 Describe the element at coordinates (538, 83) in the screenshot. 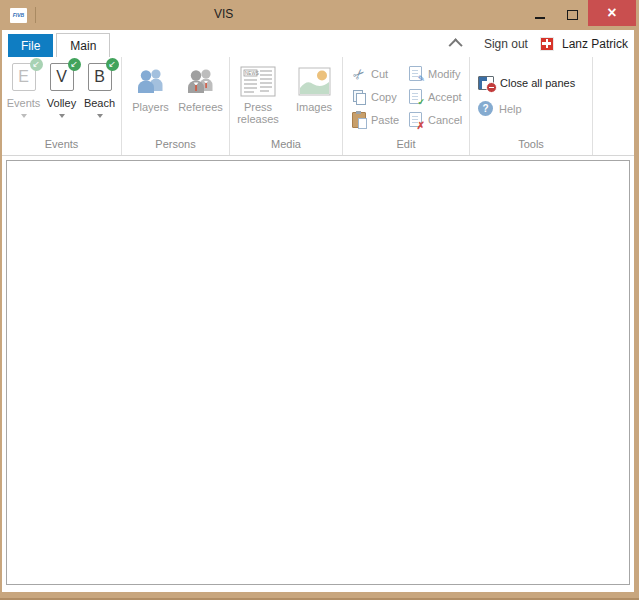

I see `close-all-panes-label: Close all panes` at that location.